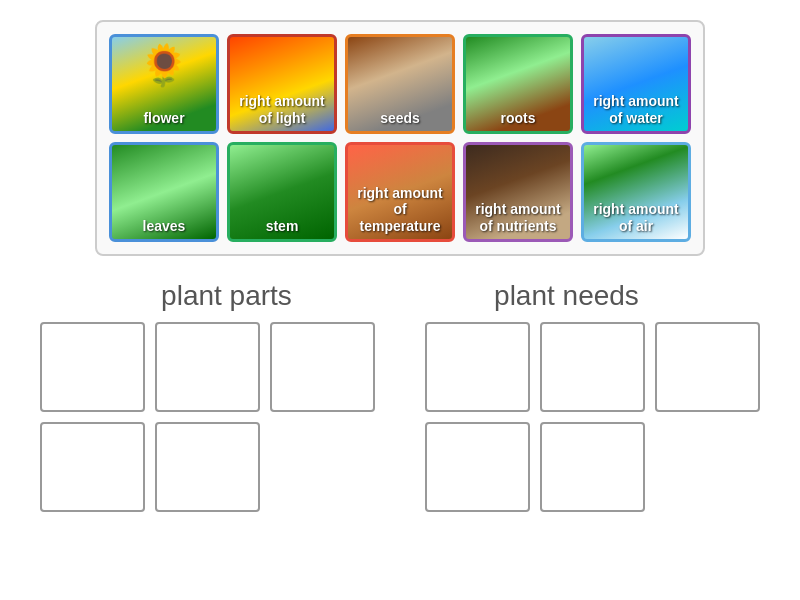  I want to click on card-light-label: right amountof light, so click(282, 110).